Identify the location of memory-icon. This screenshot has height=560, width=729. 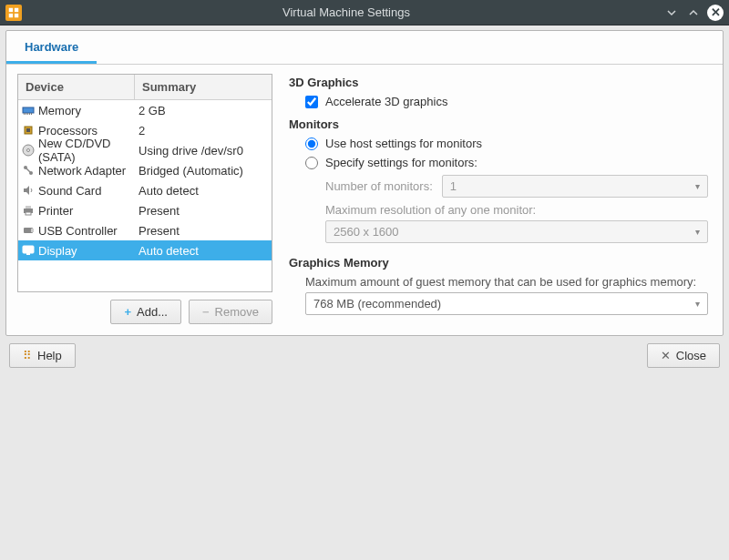
(28, 110).